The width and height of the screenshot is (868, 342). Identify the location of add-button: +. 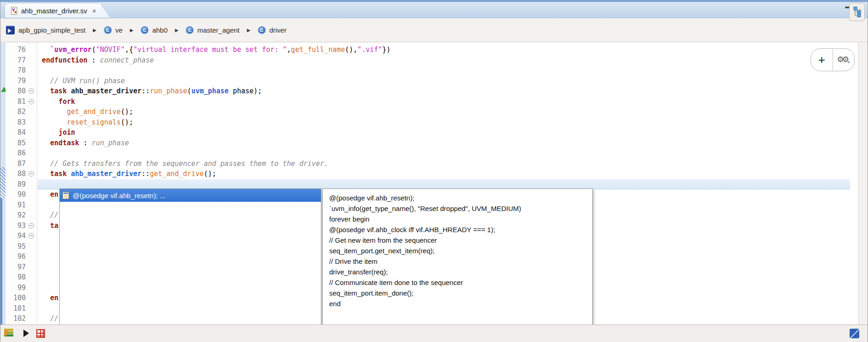
(822, 60).